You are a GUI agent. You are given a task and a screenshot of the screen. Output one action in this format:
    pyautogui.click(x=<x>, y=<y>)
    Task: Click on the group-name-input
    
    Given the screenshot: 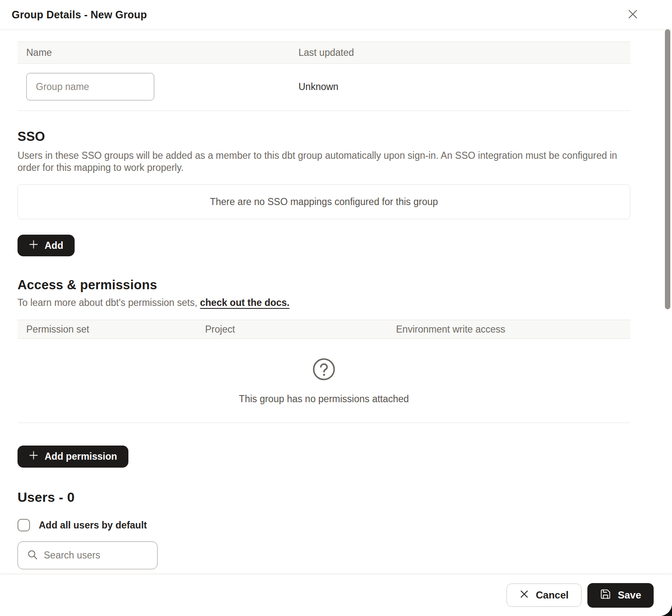 What is the action you would take?
    pyautogui.click(x=90, y=87)
    